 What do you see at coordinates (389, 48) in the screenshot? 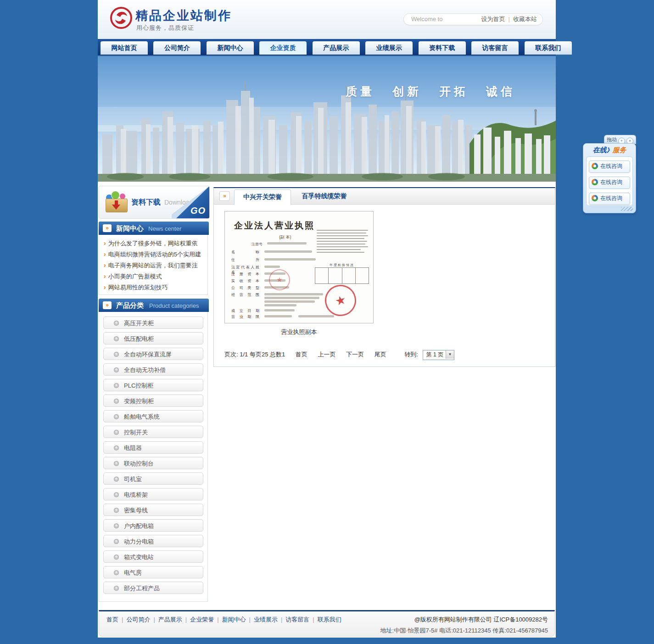
I see `nav-tab-performance: 业绩展示` at bounding box center [389, 48].